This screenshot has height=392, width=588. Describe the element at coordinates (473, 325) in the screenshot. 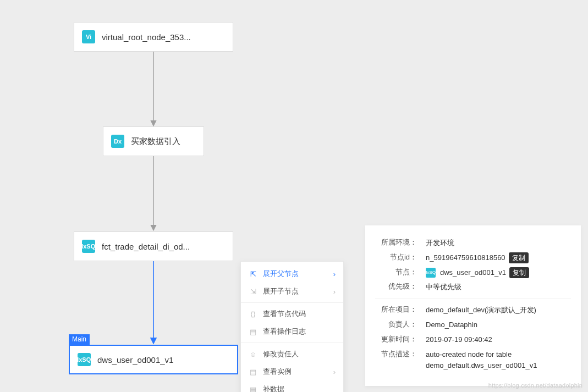

I see `detail-row-owner: 负责人： Demo_Dataphin` at that location.